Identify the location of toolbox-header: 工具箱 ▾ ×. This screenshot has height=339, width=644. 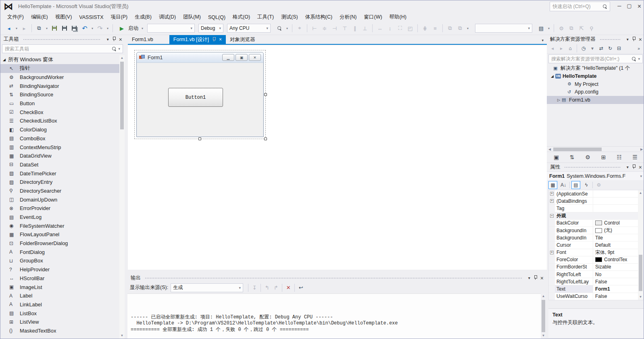
(63, 40).